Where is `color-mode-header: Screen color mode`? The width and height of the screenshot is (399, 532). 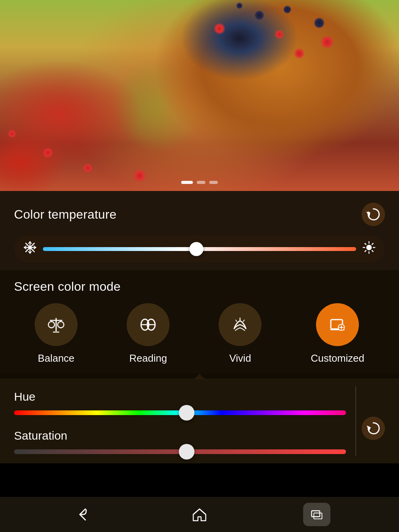
color-mode-header: Screen color mode is located at coordinates (200, 287).